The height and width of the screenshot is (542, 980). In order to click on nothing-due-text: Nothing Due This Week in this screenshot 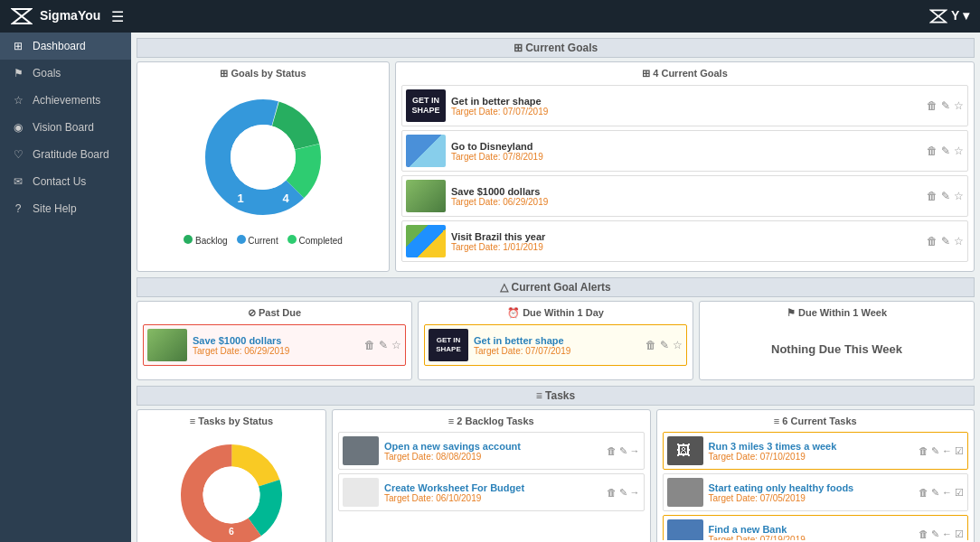, I will do `click(837, 349)`.